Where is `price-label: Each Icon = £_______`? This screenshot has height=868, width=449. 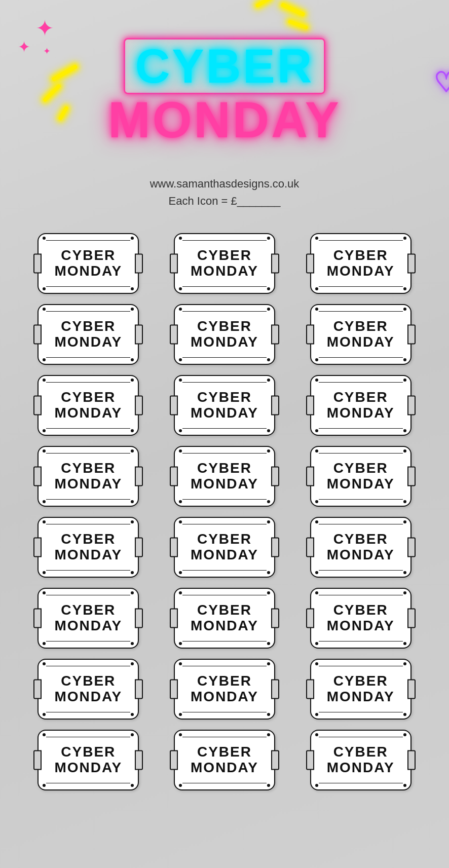 price-label: Each Icon = £_______ is located at coordinates (224, 201).